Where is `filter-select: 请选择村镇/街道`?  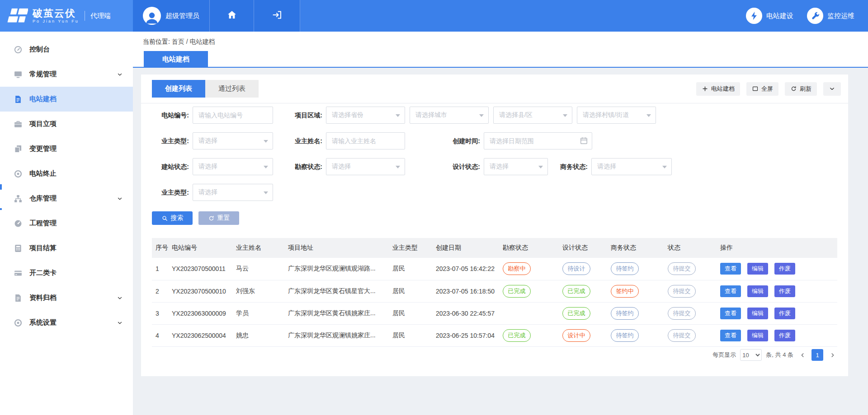
filter-select: 请选择村镇/街道 is located at coordinates (617, 115).